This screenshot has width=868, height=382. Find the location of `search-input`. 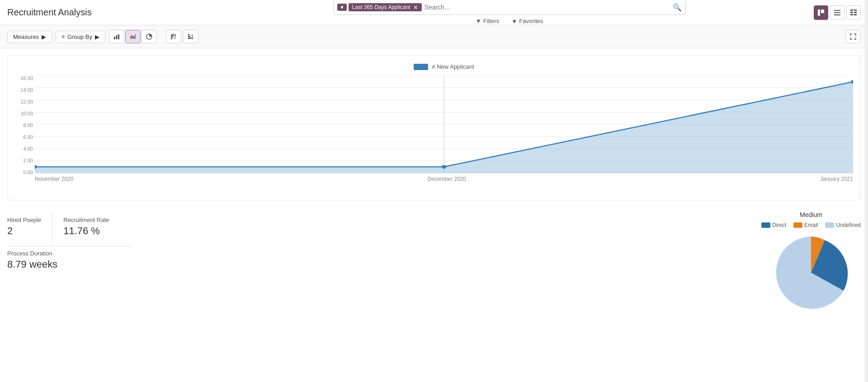

search-input is located at coordinates (547, 7).